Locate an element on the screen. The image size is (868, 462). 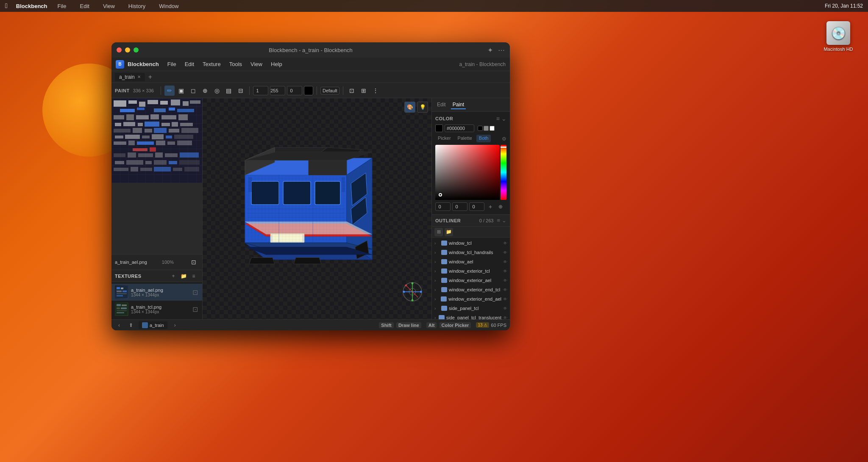
color-expand-btn: ⌄ is located at coordinates (504, 119).